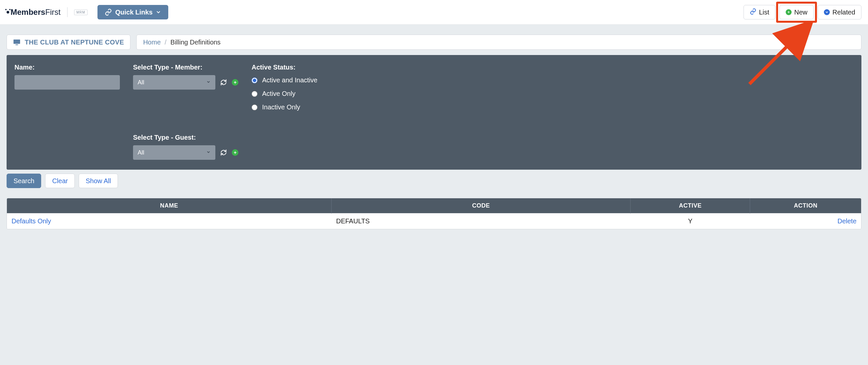 This screenshot has height=365, width=868. Describe the element at coordinates (141, 83) in the screenshot. I see `member-type-value: All` at that location.